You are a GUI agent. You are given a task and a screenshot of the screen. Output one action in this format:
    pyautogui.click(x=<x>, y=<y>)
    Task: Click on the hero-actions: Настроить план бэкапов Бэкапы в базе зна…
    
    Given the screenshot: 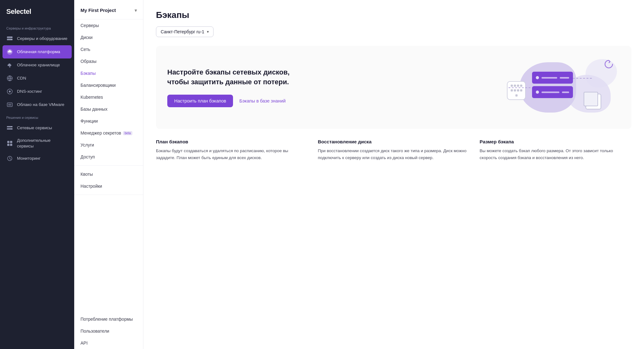 What is the action you would take?
    pyautogui.click(x=240, y=101)
    